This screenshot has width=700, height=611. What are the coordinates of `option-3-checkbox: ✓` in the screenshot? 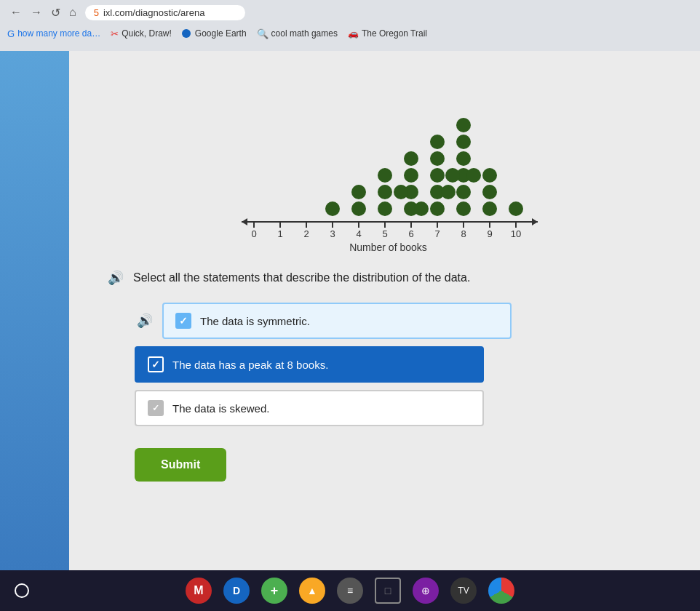 It's located at (156, 408).